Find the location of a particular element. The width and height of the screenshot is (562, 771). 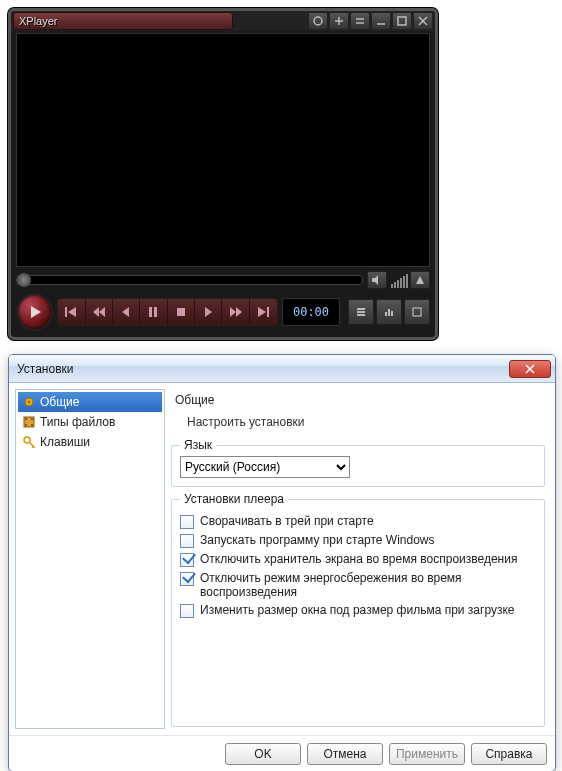

settings-nav: Общие Типы файлов Клавиши is located at coordinates (90, 559).